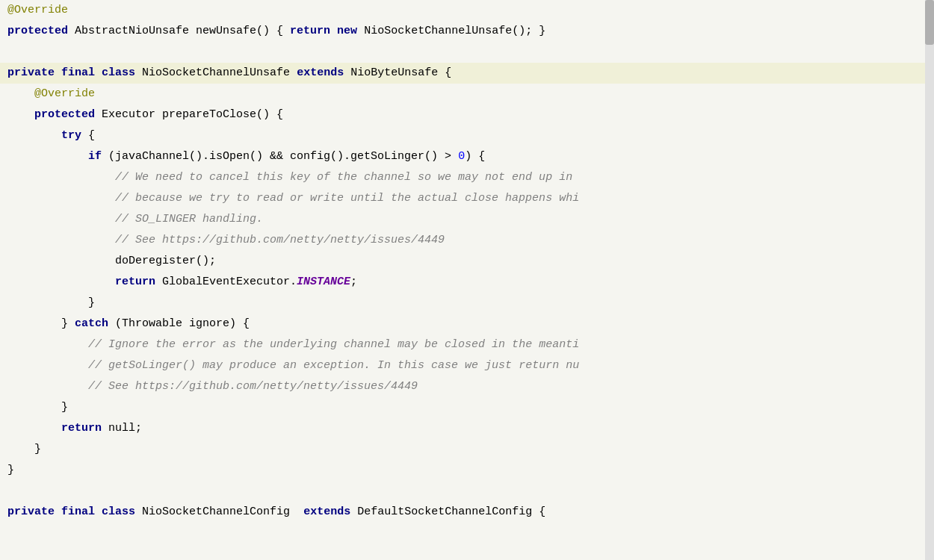 The height and width of the screenshot is (560, 934). I want to click on token: NioByteUnsafe {, so click(398, 73).